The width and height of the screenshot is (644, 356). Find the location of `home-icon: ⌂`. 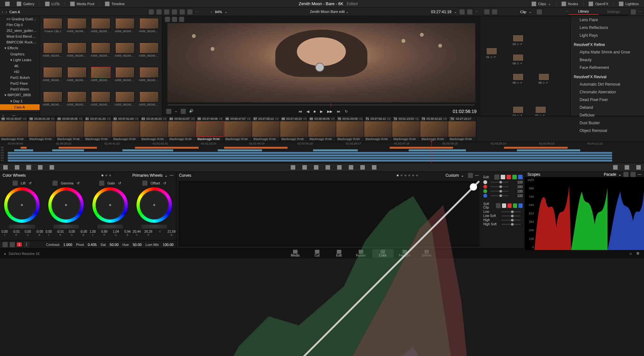

home-icon: ⌂ is located at coordinates (630, 254).